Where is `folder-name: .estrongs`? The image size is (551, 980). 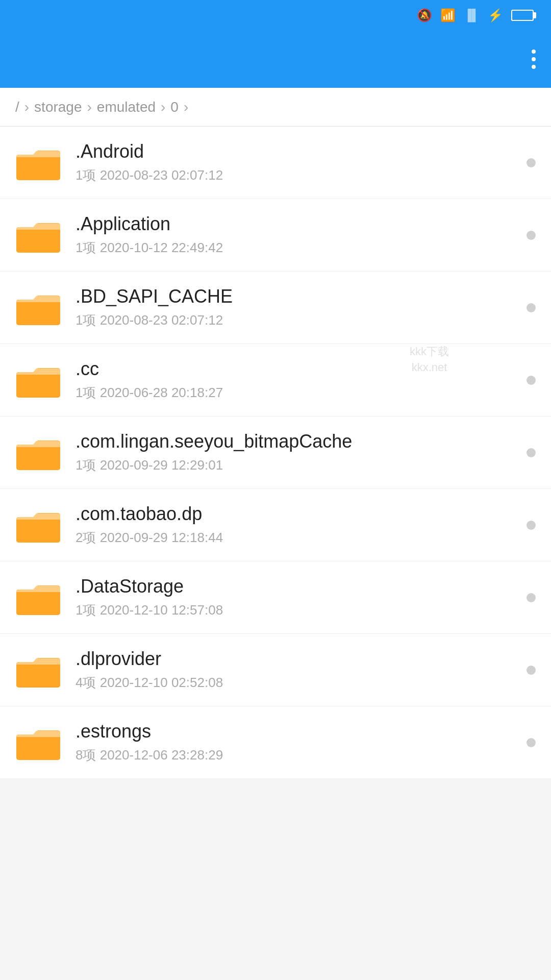
folder-name: .estrongs is located at coordinates (301, 731).